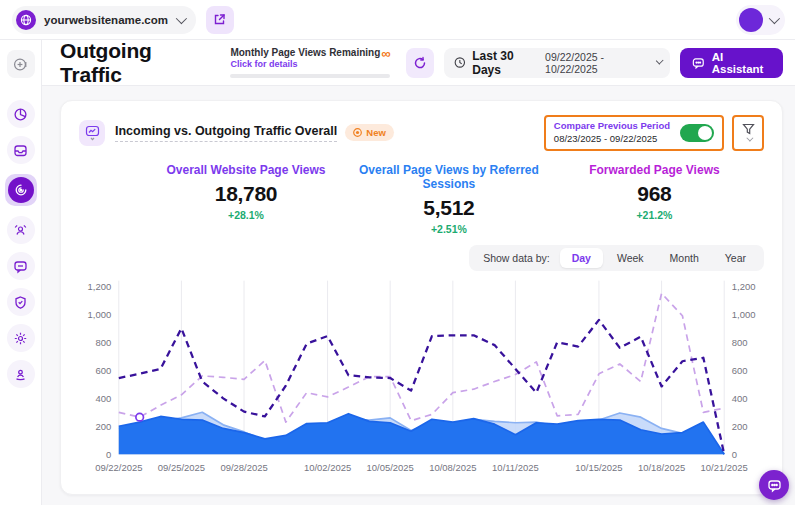 This screenshot has height=505, width=795. Describe the element at coordinates (452, 468) in the screenshot. I see `x-axis-label: 10/08/2025` at that location.